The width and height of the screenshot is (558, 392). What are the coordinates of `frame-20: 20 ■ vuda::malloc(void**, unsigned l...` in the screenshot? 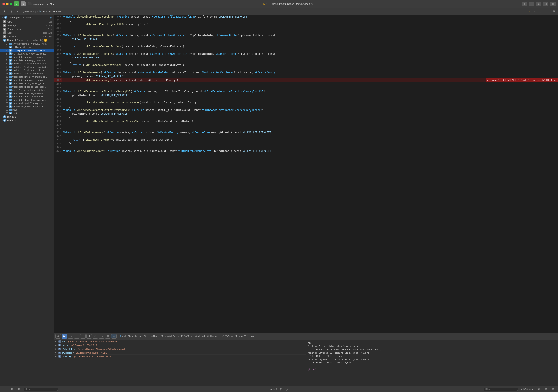 It's located at (27, 103).